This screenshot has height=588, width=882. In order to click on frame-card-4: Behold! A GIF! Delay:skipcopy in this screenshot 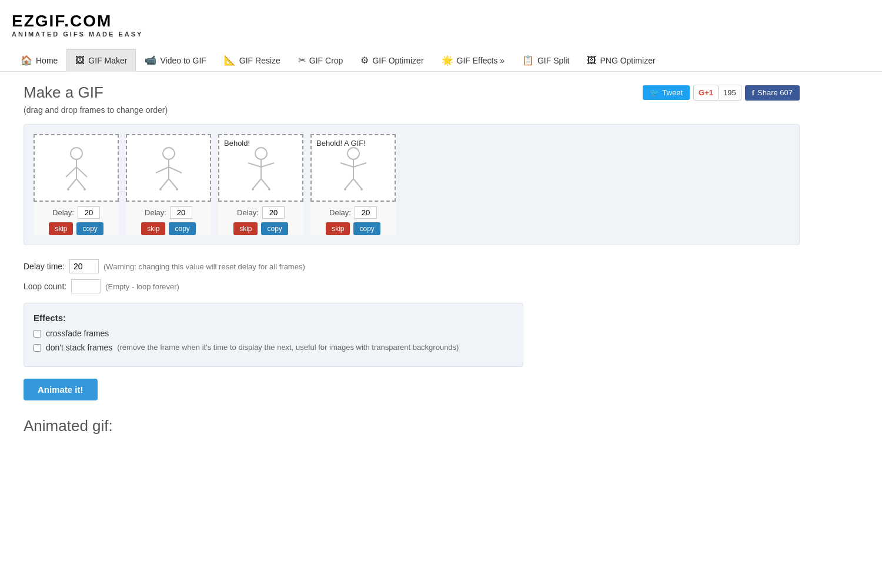, I will do `click(353, 185)`.